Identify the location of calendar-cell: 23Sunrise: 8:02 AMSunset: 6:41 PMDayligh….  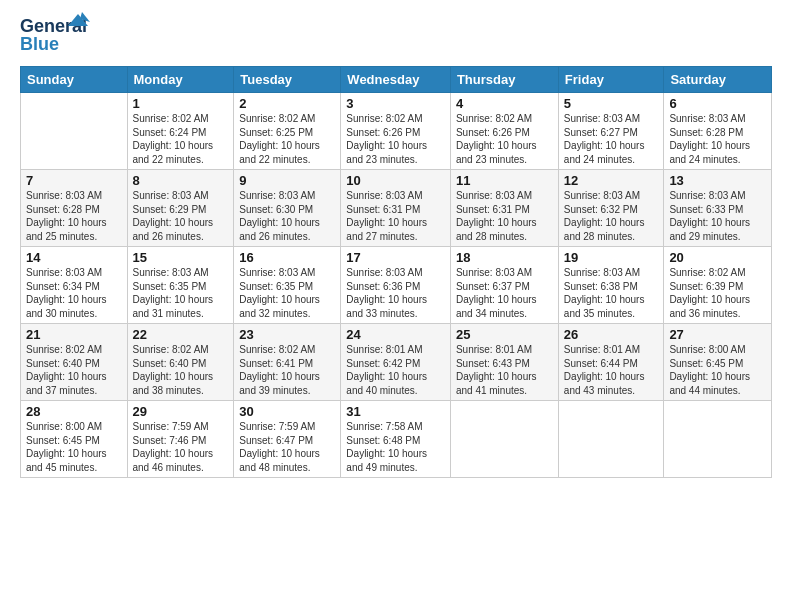
(288, 362).